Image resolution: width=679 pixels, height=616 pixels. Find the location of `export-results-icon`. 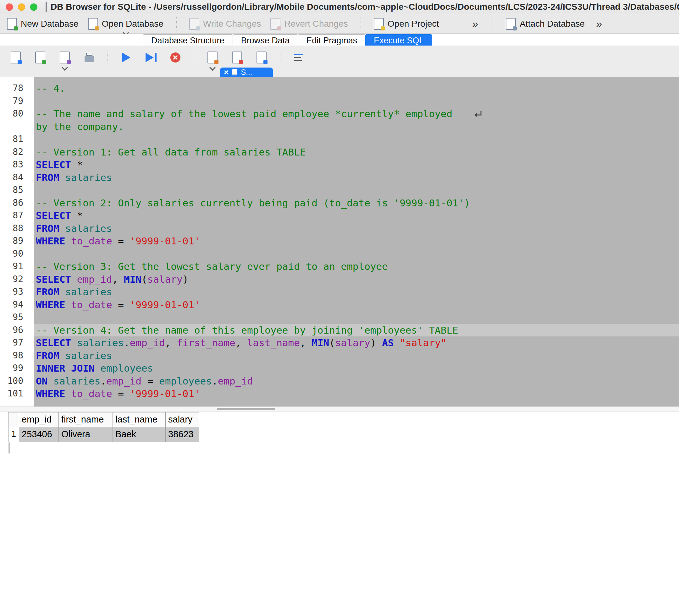

export-results-icon is located at coordinates (213, 57).